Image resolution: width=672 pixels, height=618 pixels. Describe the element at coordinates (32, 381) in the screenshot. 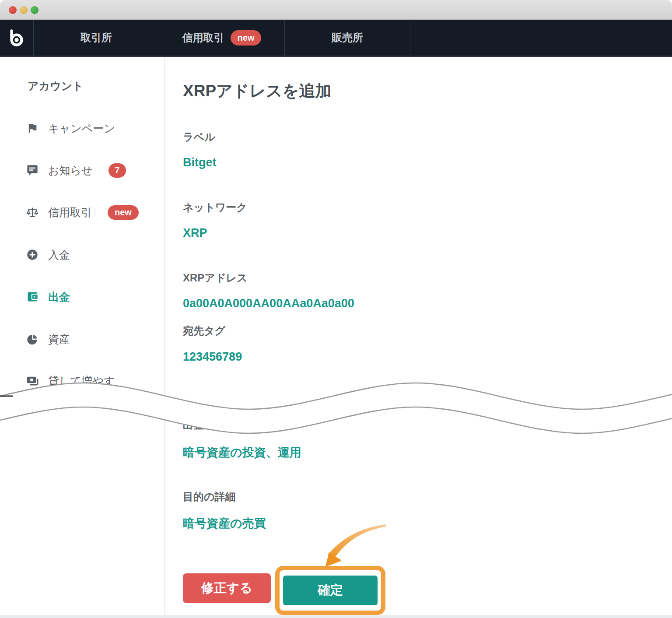

I see `lending-cash-icon` at that location.